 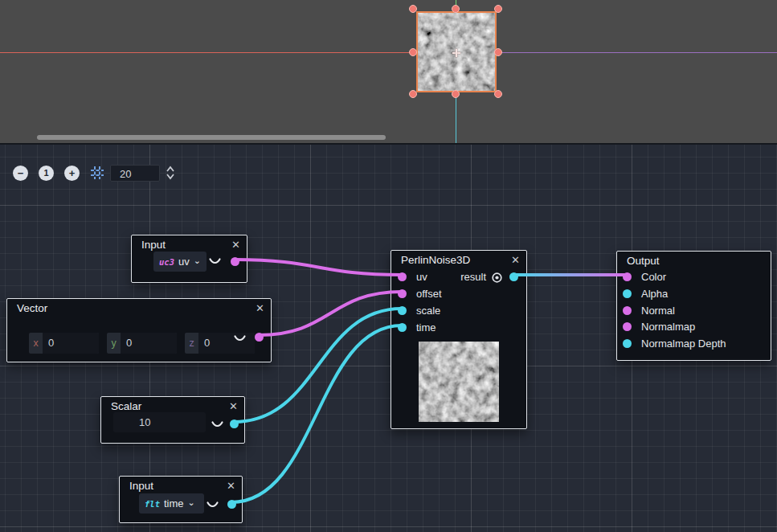 What do you see at coordinates (141, 343) in the screenshot?
I see `vector-y-group: y 0` at bounding box center [141, 343].